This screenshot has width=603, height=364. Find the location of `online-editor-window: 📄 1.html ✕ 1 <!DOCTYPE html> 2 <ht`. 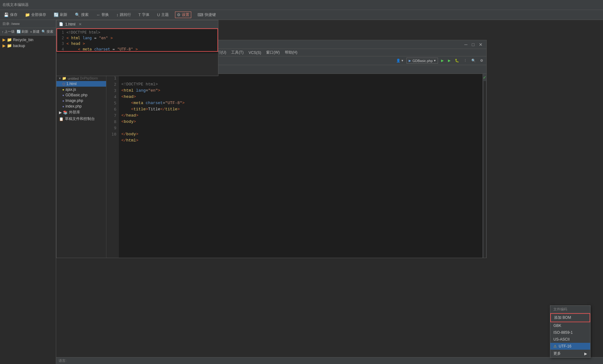

online-editor-window: 📄 1.html ✕ 1 <!DOCTYPE html> 2 <ht is located at coordinates (137, 48).